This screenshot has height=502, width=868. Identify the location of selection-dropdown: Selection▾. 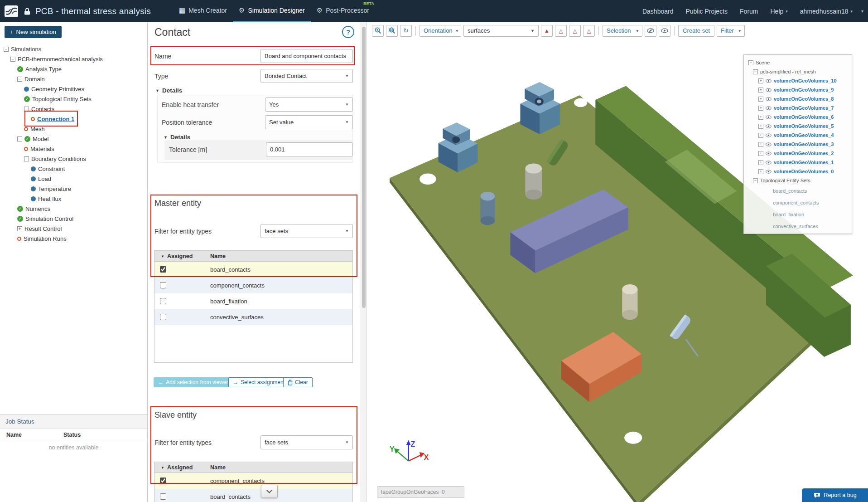
(622, 31).